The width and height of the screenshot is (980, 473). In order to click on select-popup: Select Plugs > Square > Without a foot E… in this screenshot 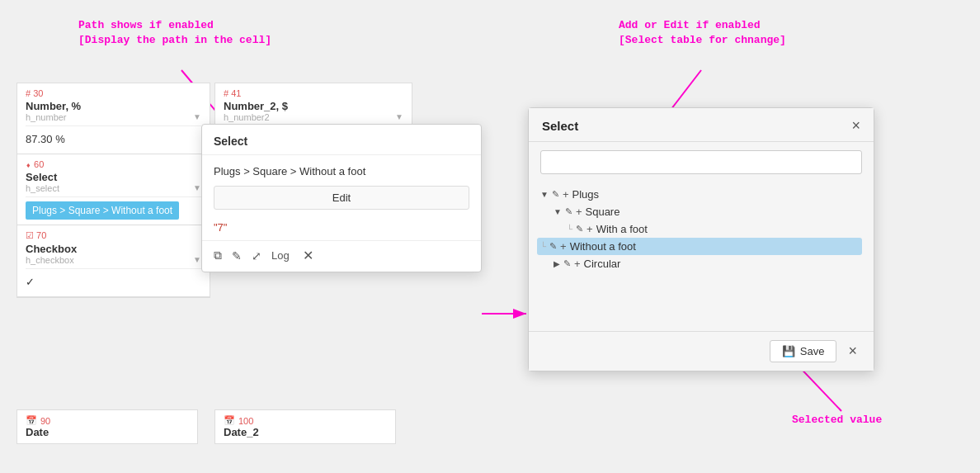, I will do `click(342, 198)`.